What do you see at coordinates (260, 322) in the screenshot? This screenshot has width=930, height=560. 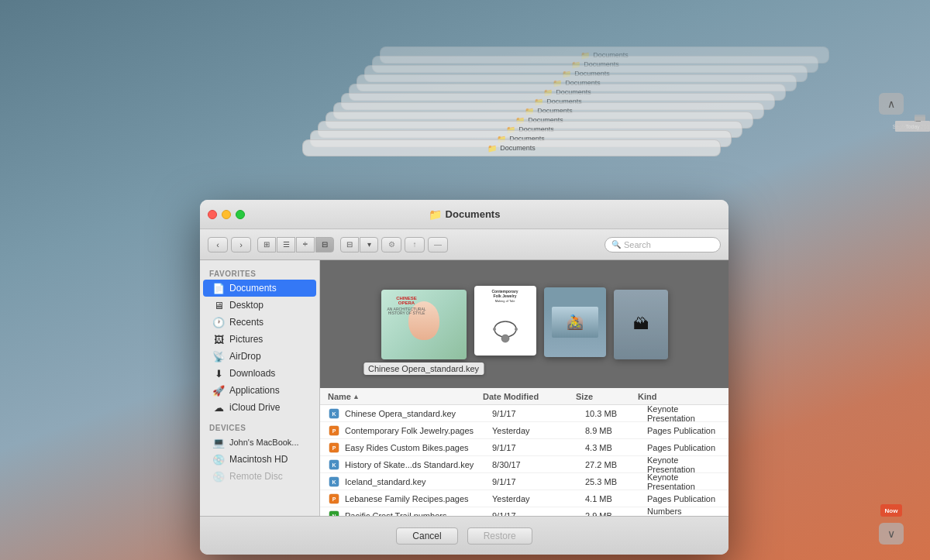 I see `sidebar-item-recents: 🕐 Recents` at bounding box center [260, 322].